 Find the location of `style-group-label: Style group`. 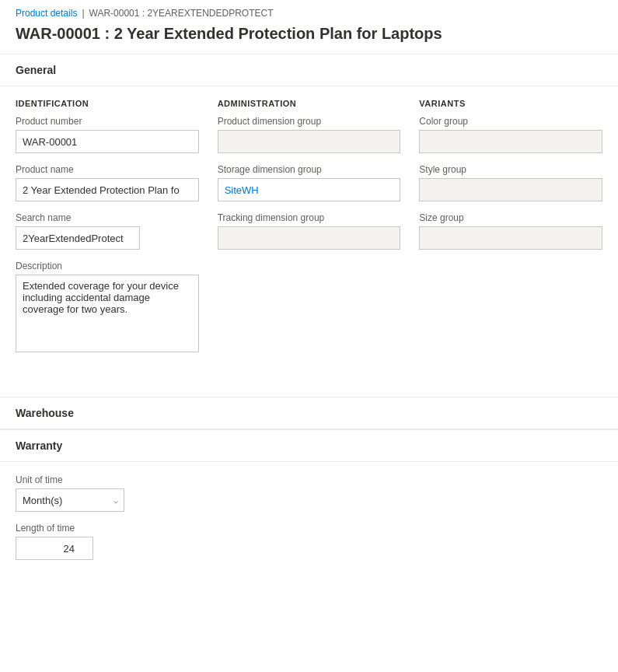

style-group-label: Style group is located at coordinates (511, 170).